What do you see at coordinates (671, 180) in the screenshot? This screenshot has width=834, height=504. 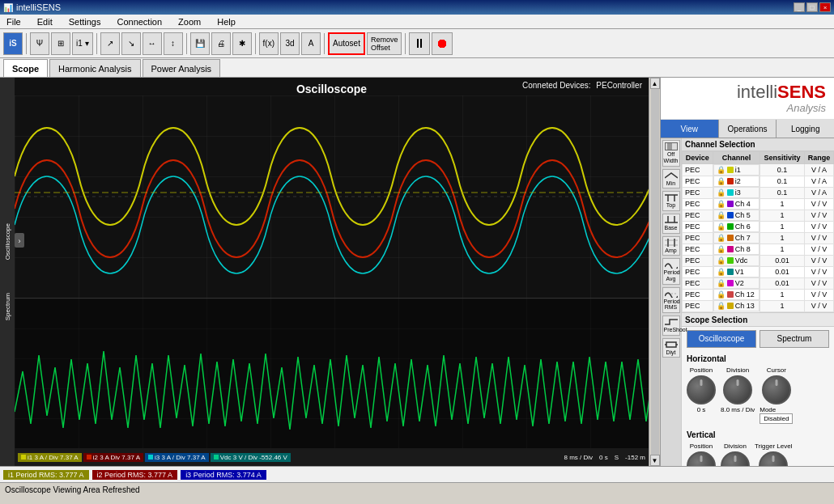 I see `min-btn: Min` at bounding box center [671, 180].